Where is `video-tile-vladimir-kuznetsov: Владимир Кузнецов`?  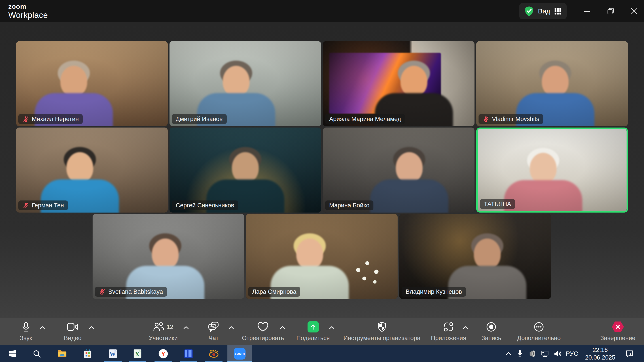
video-tile-vladimir-kuznetsov: Владимир Кузнецов is located at coordinates (475, 256).